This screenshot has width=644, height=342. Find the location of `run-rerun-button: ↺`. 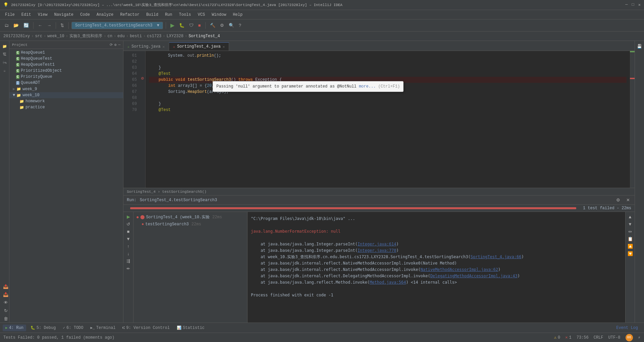

run-rerun-button: ↺ is located at coordinates (128, 224).